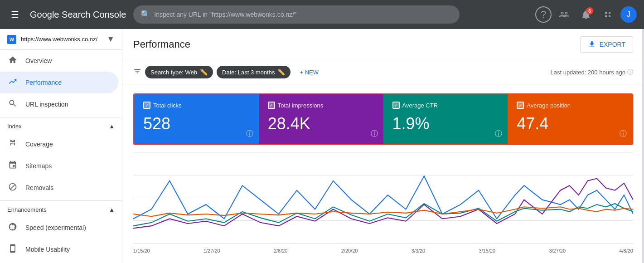 The image size is (644, 263). Describe the element at coordinates (59, 188) in the screenshot. I see `sidebar-item-removals: Removals` at that location.